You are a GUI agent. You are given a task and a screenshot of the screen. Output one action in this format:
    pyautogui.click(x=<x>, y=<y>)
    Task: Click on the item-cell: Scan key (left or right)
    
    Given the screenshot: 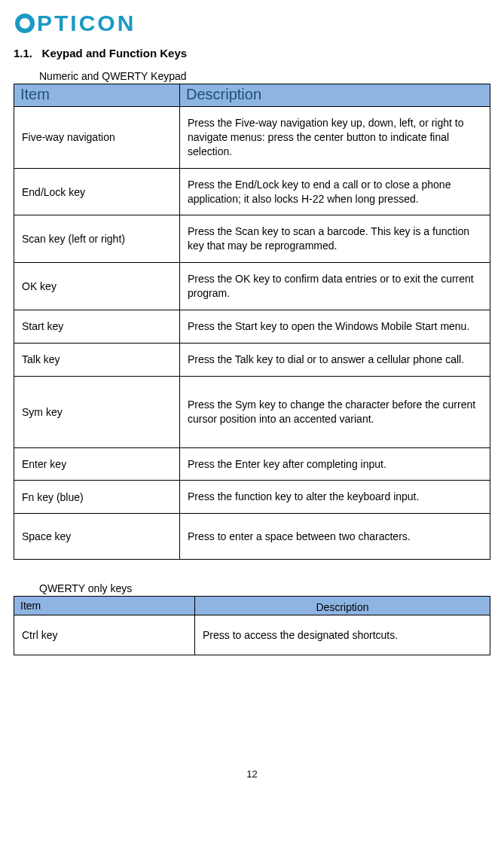 What is the action you would take?
    pyautogui.click(x=97, y=240)
    